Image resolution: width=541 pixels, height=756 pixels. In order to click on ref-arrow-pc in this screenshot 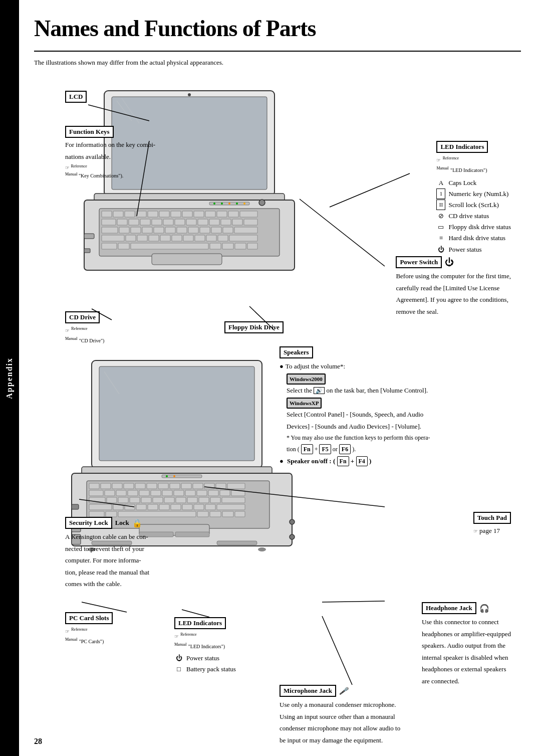, I will do `click(67, 631)`.